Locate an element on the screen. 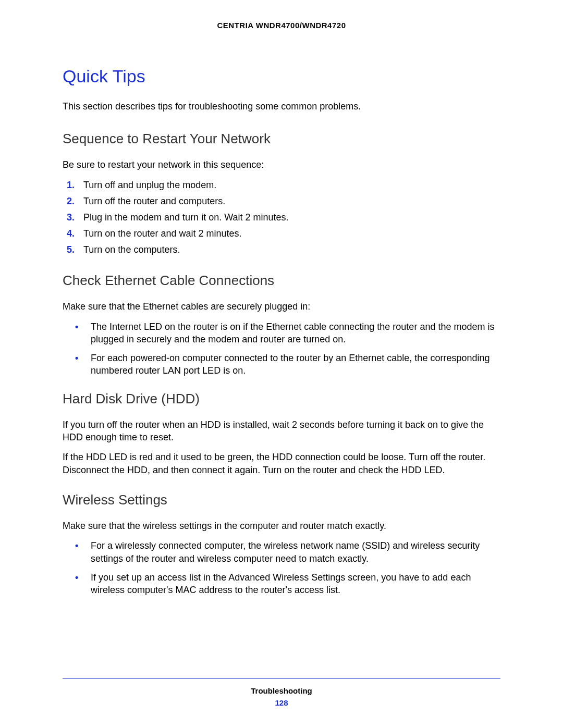  list-number: 1. is located at coordinates (71, 186).